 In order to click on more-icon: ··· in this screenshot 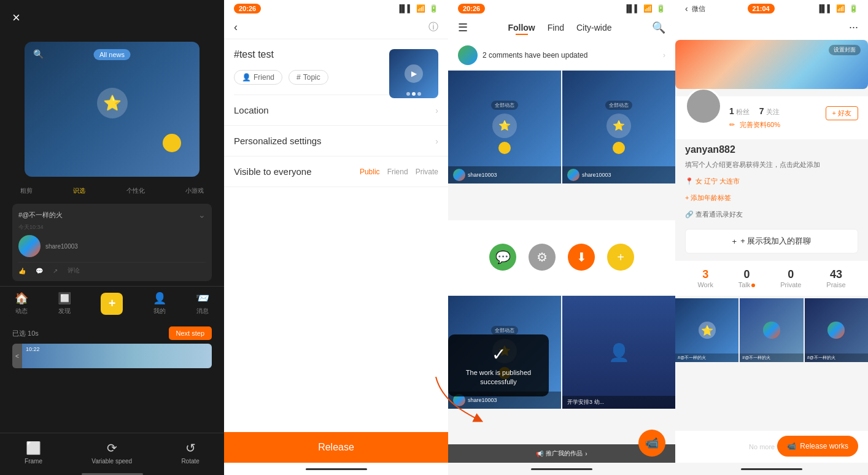, I will do `click(853, 27)`.